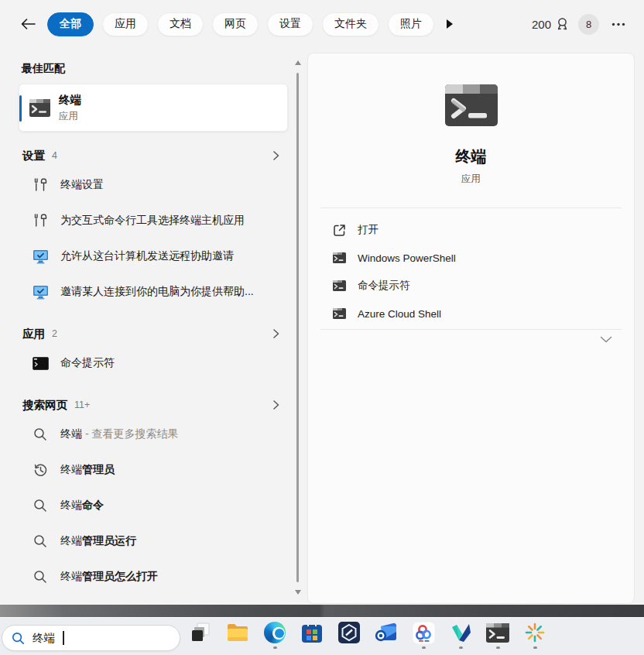 The height and width of the screenshot is (655, 644). Describe the element at coordinates (588, 25) in the screenshot. I see `account-badge: 8` at that location.